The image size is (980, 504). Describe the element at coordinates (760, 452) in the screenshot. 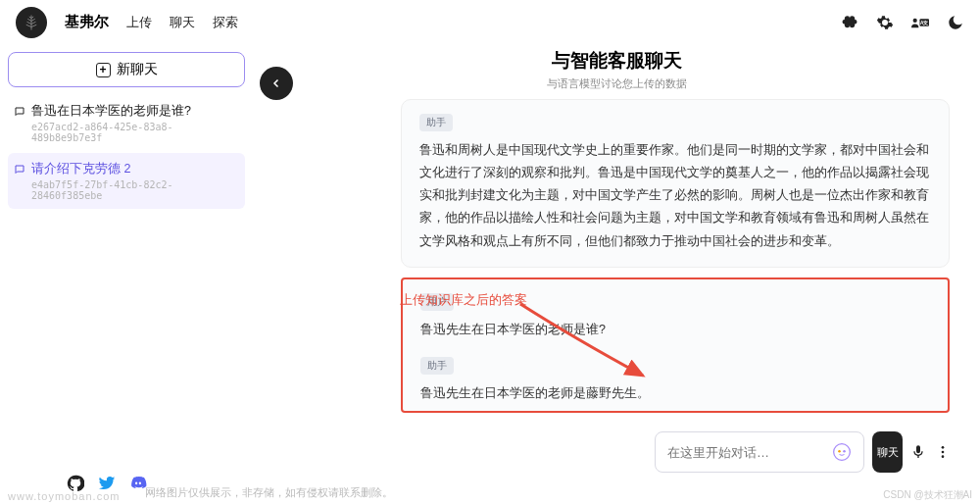

I see `chat-input-container` at that location.